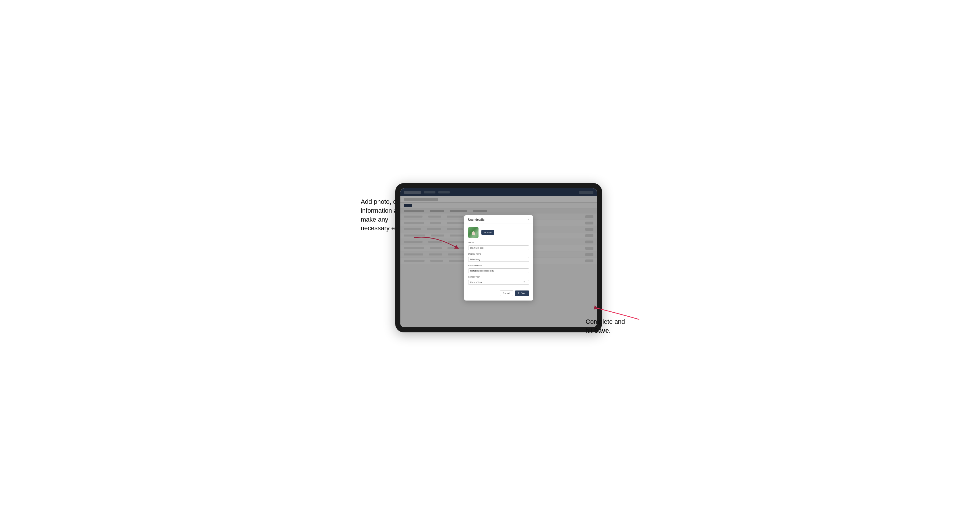 The width and height of the screenshot is (980, 527). I want to click on user-details-modal: User details × Upload Name, so click(498, 258).